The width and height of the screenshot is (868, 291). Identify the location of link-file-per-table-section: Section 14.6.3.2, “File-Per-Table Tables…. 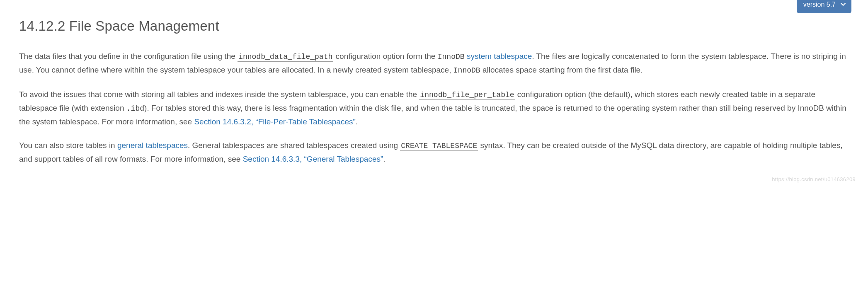
(274, 122).